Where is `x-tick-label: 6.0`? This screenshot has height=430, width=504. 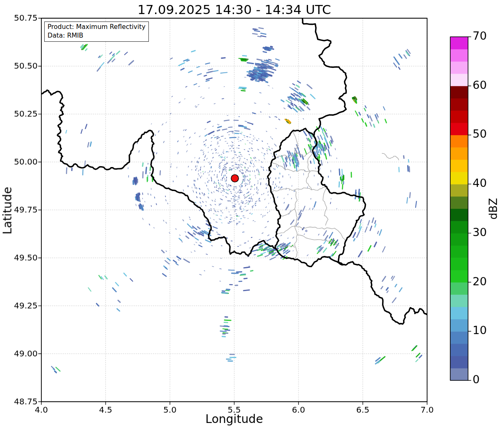
x-tick-label: 6.0 is located at coordinates (299, 410).